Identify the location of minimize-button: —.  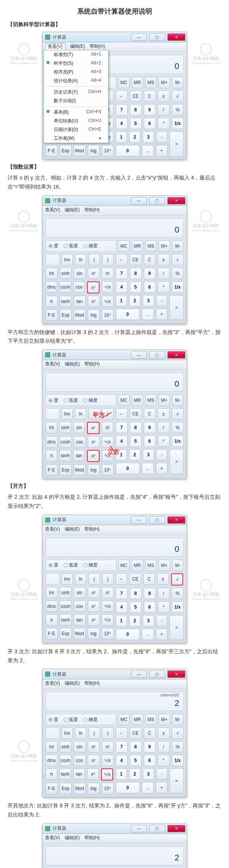
(139, 201).